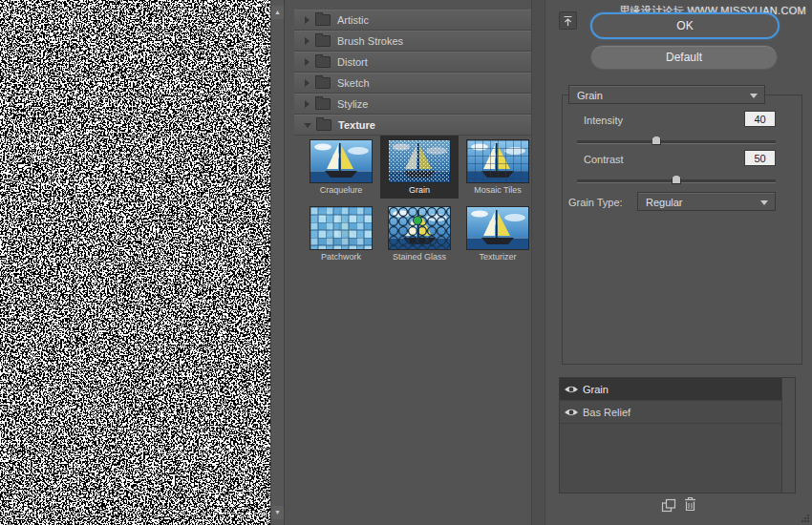  Describe the element at coordinates (419, 190) in the screenshot. I see `thumb-label: Grain` at that location.